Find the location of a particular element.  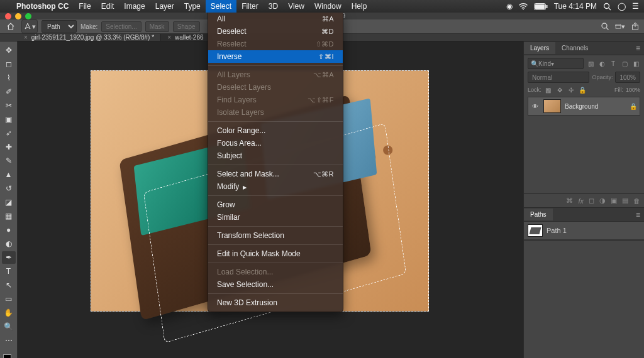

make-shape-button: Shape is located at coordinates (186, 26).